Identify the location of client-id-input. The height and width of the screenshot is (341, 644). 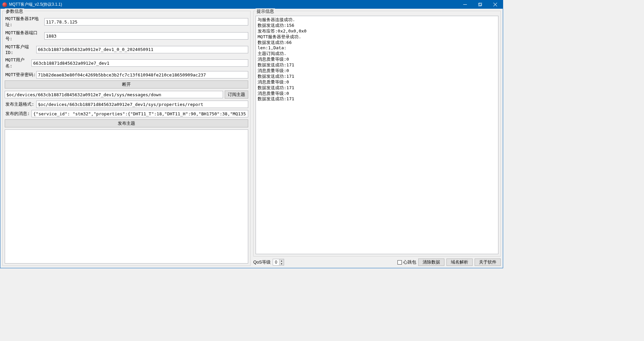
(142, 50).